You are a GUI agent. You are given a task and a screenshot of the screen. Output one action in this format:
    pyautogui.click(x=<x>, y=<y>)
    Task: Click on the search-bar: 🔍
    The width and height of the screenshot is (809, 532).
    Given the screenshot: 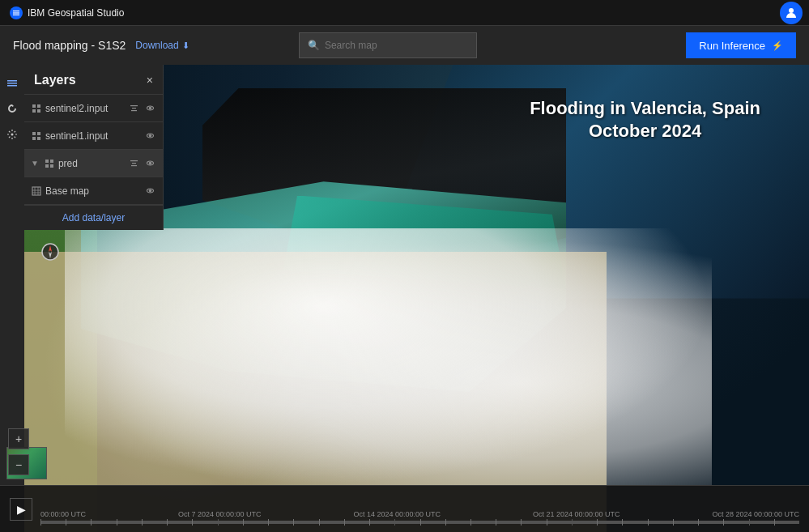 What is the action you would take?
    pyautogui.click(x=388, y=45)
    